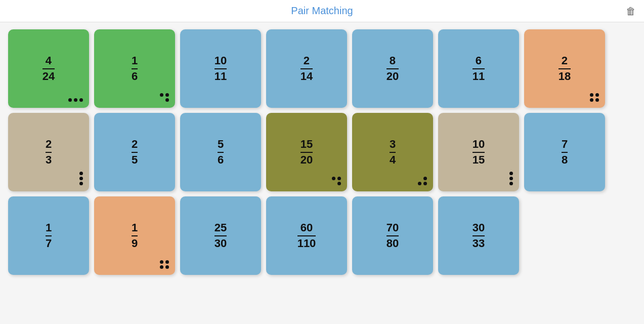 The image size is (644, 324). I want to click on numerator-11: 15, so click(307, 145).